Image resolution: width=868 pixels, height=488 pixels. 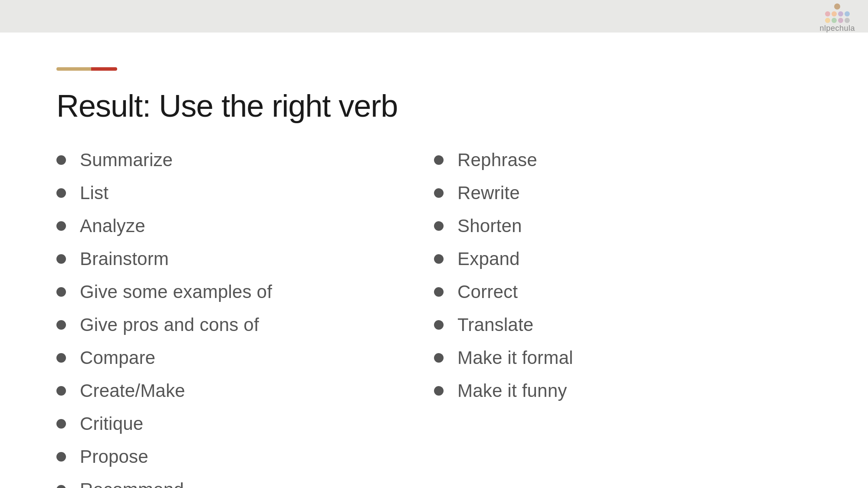 I want to click on deco-bar, so click(x=434, y=69).